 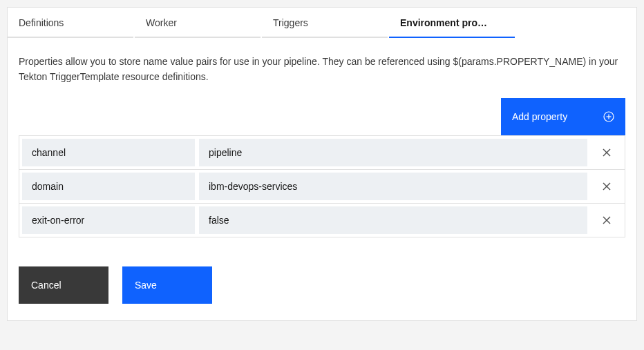 What do you see at coordinates (322, 69) in the screenshot?
I see `description-text: Properties allow you to store name value…` at bounding box center [322, 69].